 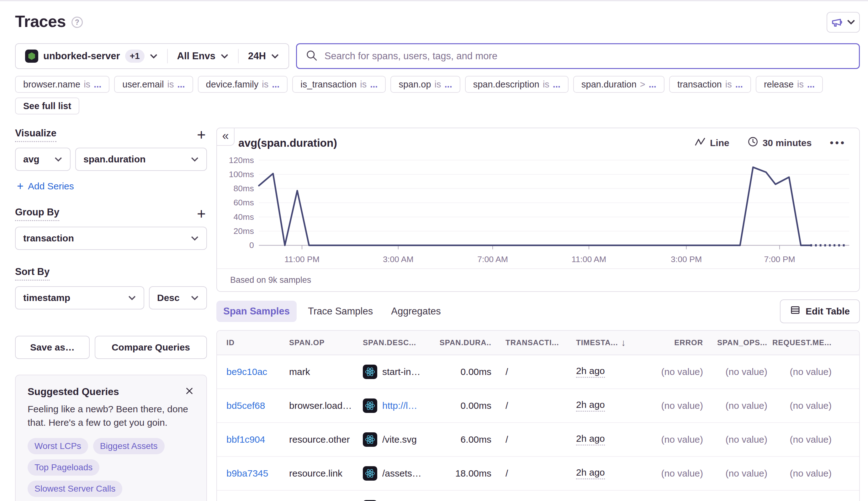 I want to click on sort-direction-select: Desc, so click(x=178, y=298).